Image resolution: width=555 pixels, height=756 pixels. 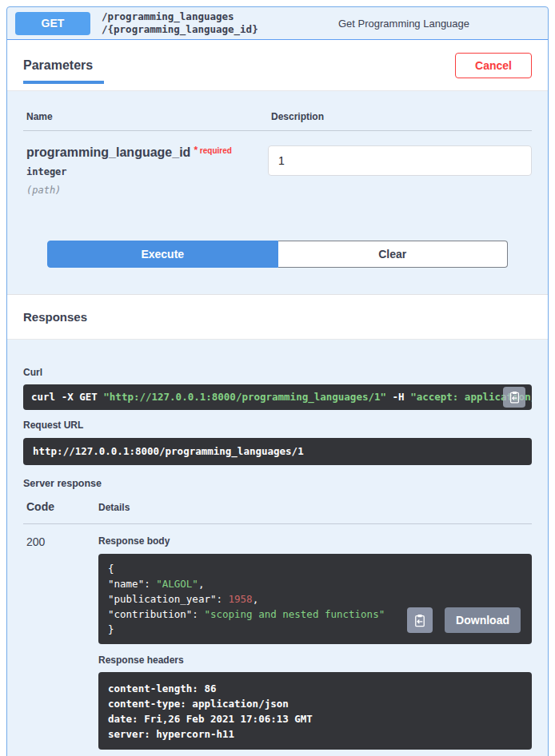 What do you see at coordinates (439, 24) in the screenshot?
I see `endpoint-summary: Get Programming Language` at bounding box center [439, 24].